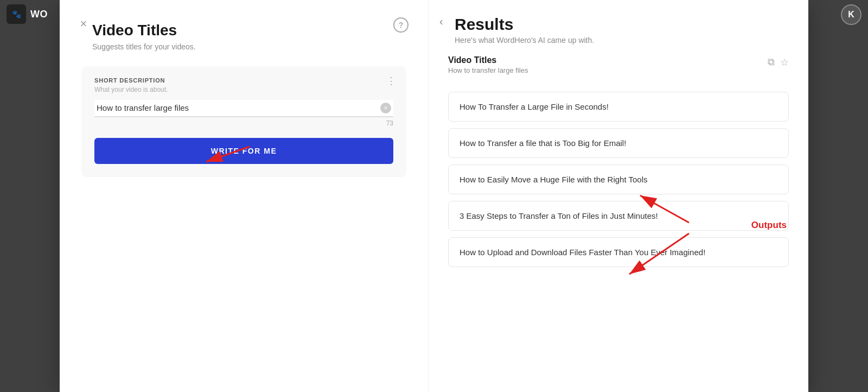 This screenshot has width=868, height=392. What do you see at coordinates (851, 15) in the screenshot?
I see `top-bar-right: K` at bounding box center [851, 15].